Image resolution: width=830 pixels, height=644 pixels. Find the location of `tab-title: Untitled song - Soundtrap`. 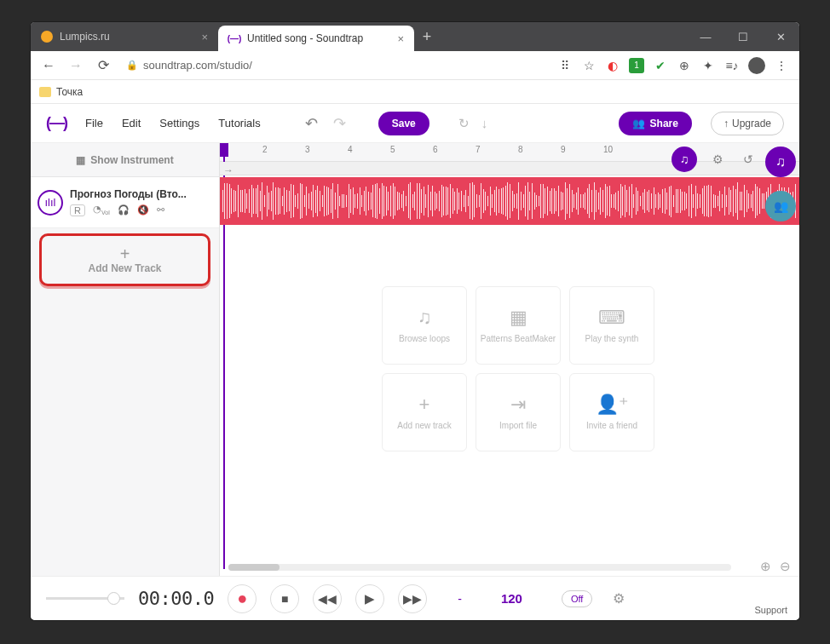

tab-title: Untitled song - Soundtrap is located at coordinates (305, 38).